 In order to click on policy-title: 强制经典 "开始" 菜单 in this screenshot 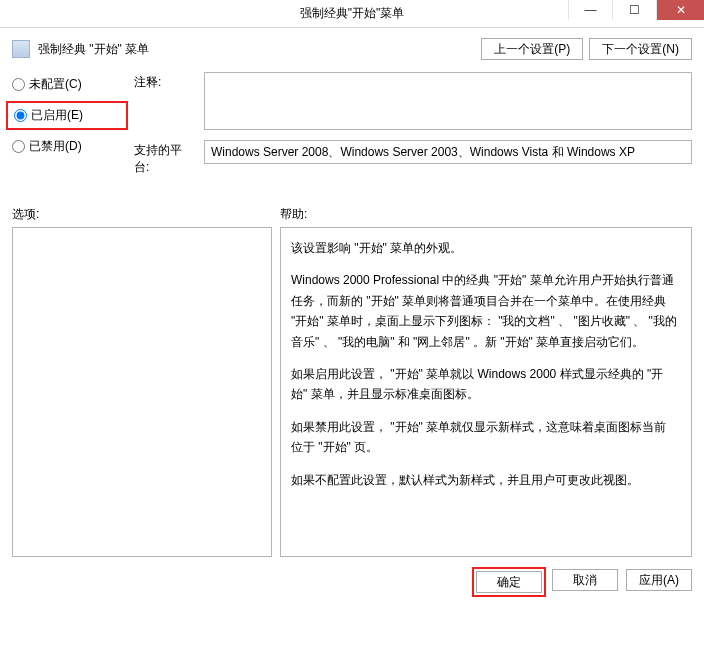, I will do `click(94, 50)`.